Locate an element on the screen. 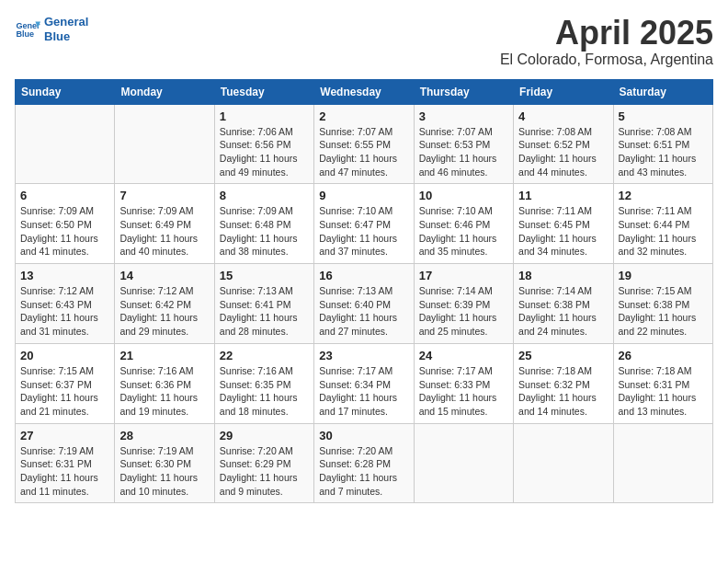  day-number: 17 is located at coordinates (463, 276).